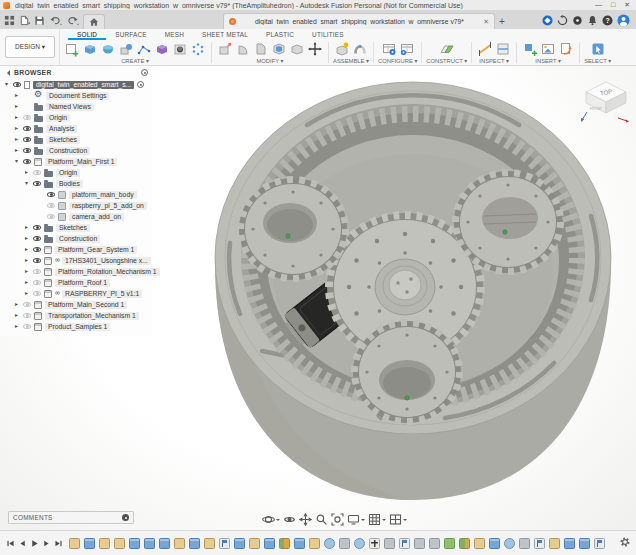  Describe the element at coordinates (548, 49) in the screenshot. I see `insert-canvas-icon` at that location.